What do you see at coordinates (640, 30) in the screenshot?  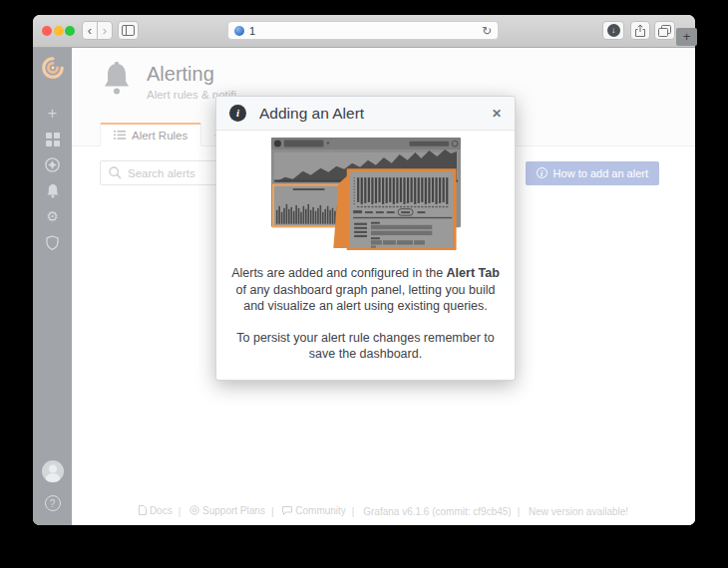 I see `share-button` at bounding box center [640, 30].